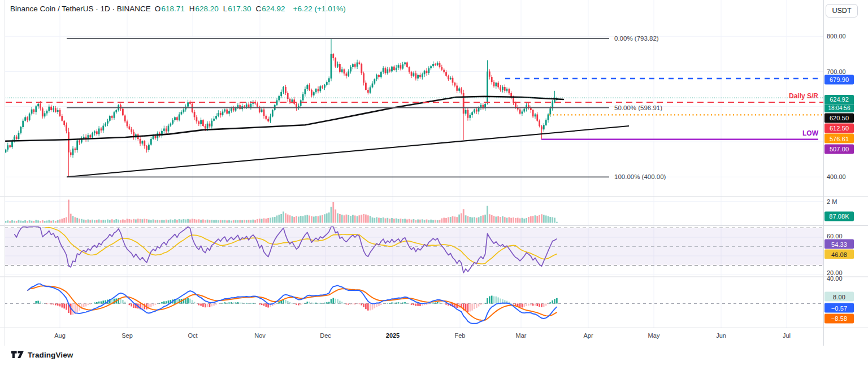 This screenshot has height=366, width=868. Describe the element at coordinates (207, 9) in the screenshot. I see `ohlc-value: 628.20` at that location.